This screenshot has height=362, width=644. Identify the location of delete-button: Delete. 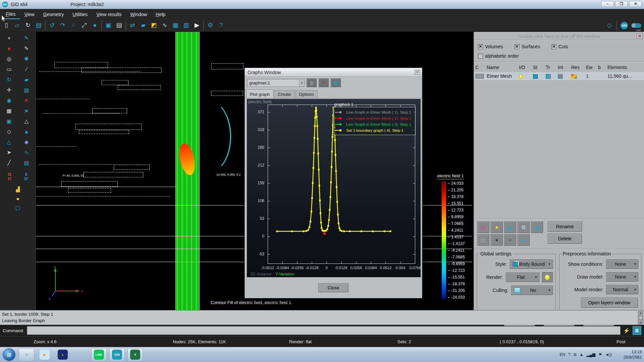
(565, 239).